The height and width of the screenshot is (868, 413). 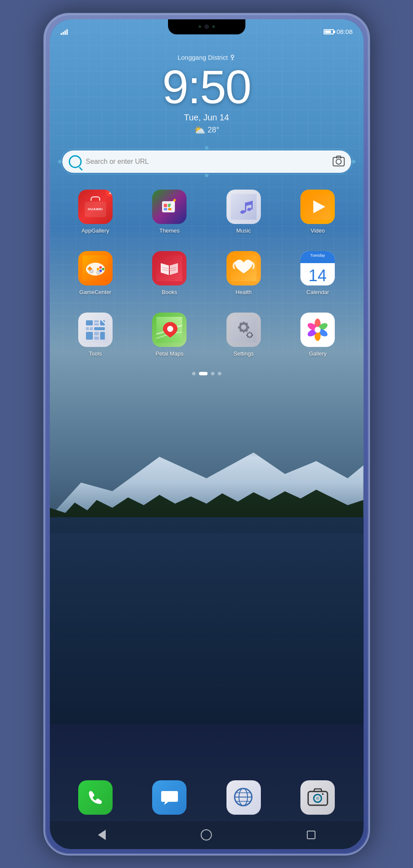 What do you see at coordinates (65, 32) in the screenshot?
I see `signal-icon` at bounding box center [65, 32].